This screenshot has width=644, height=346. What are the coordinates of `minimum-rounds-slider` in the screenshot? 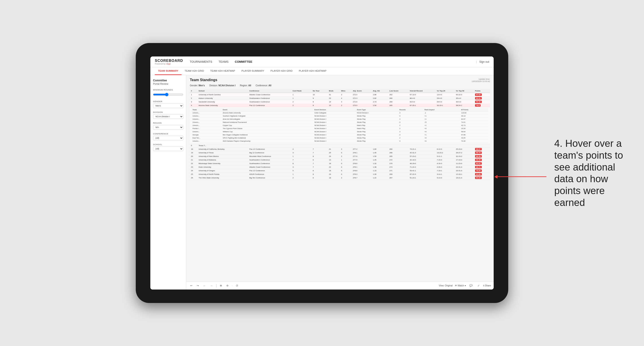 It's located at (168, 95).